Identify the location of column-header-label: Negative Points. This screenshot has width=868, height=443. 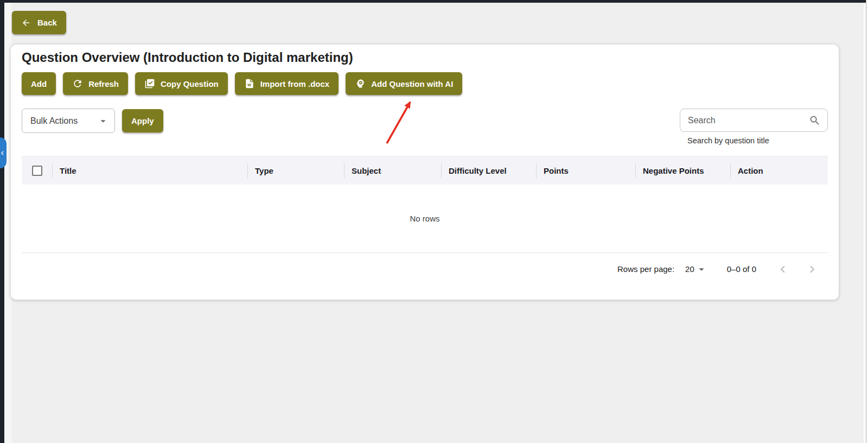
(674, 170).